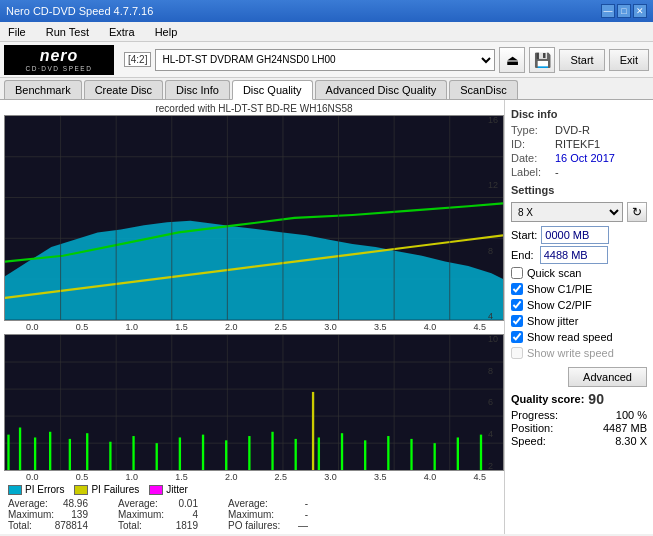 This screenshot has width=653, height=536. What do you see at coordinates (582, 60) in the screenshot?
I see `start-button: Start` at bounding box center [582, 60].